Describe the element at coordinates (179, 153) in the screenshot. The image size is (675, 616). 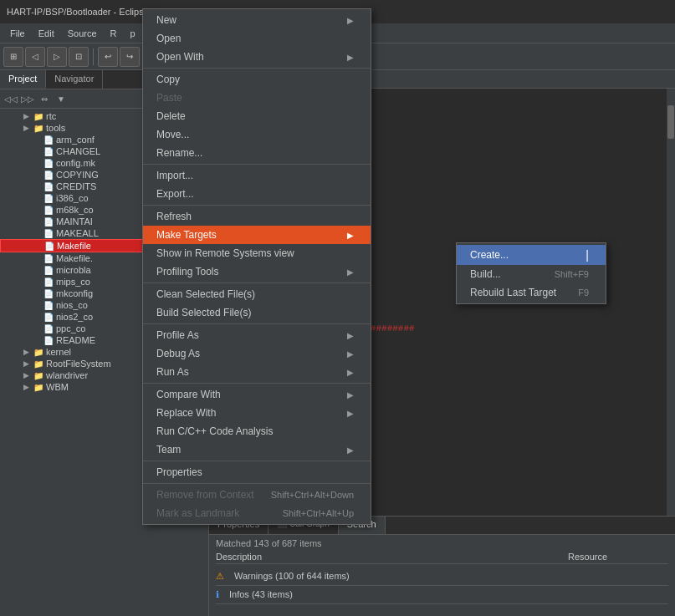
I see `menu-label-rename: Rename...` at that location.